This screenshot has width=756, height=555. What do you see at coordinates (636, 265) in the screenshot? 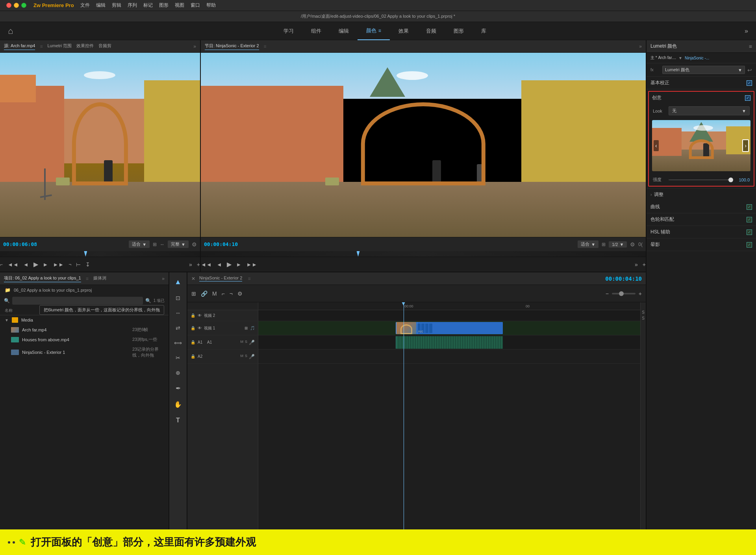
I see `prog-more-transport: »` at bounding box center [636, 265].